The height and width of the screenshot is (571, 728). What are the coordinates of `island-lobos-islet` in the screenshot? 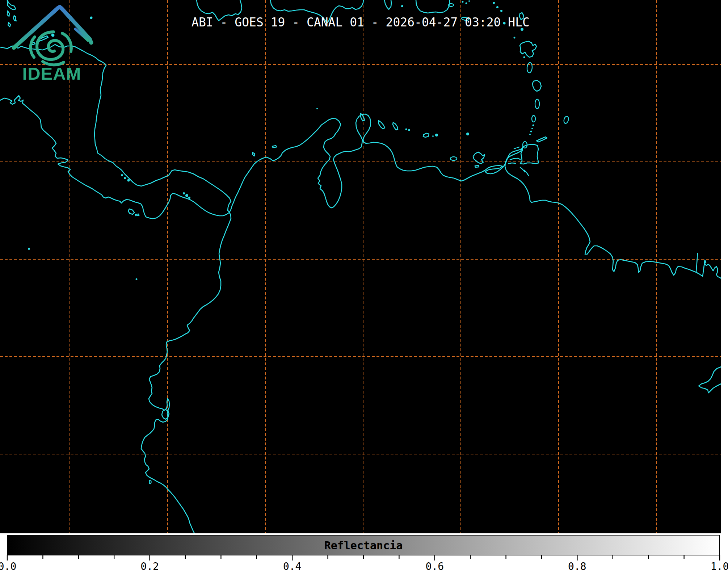 It's located at (151, 482).